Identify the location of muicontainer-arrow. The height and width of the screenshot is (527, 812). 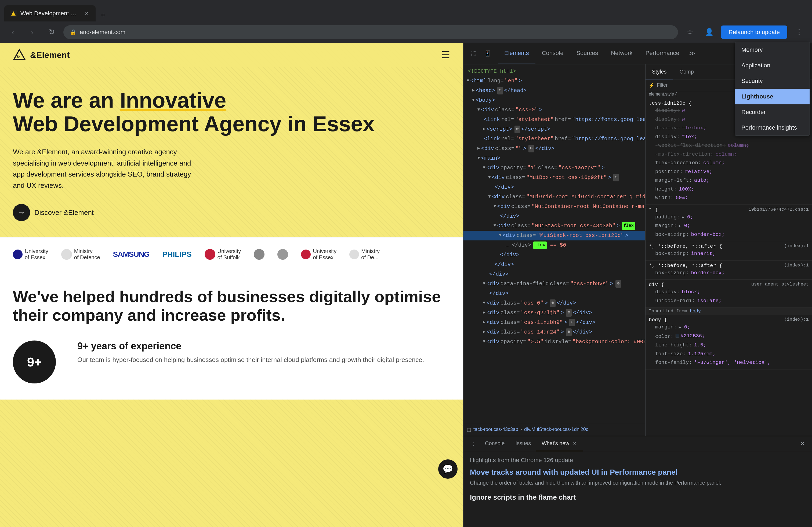
(495, 207).